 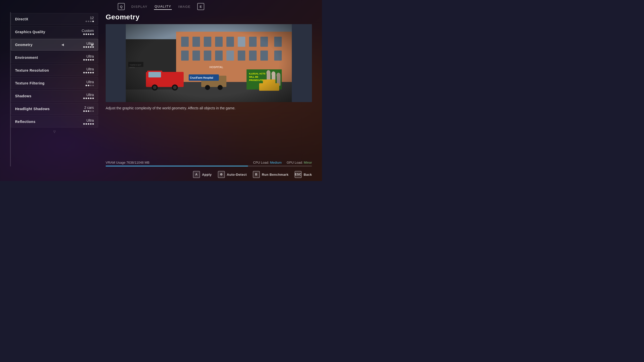 I want to click on apply-label: Apply, so click(x=207, y=174).